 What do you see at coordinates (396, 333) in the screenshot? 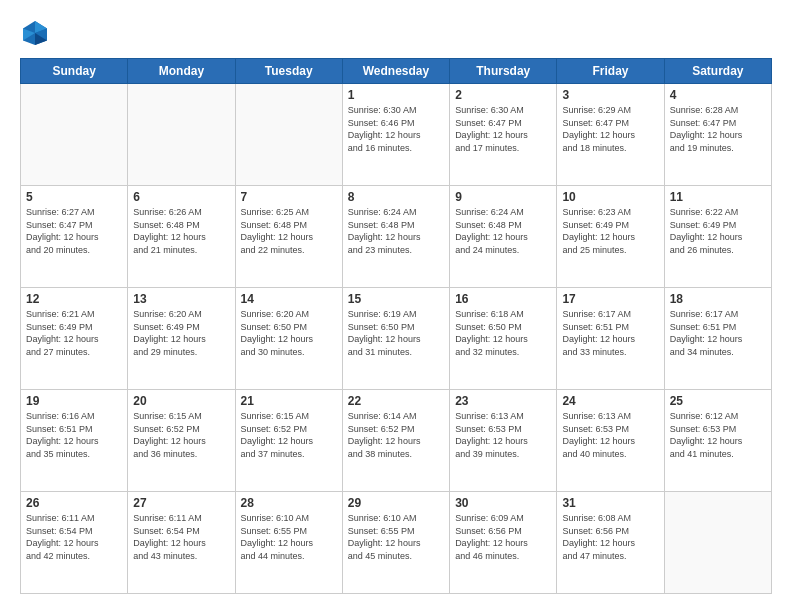
I see `day-info: Sunrise: 6:19 AM Sunset: 6:50 PM Dayligh…` at bounding box center [396, 333].